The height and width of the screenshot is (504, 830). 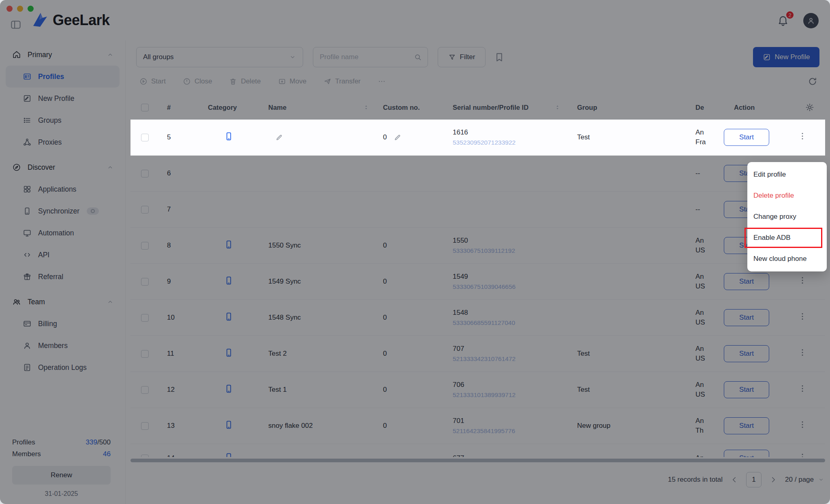 I want to click on row-menu-button, so click(x=804, y=137).